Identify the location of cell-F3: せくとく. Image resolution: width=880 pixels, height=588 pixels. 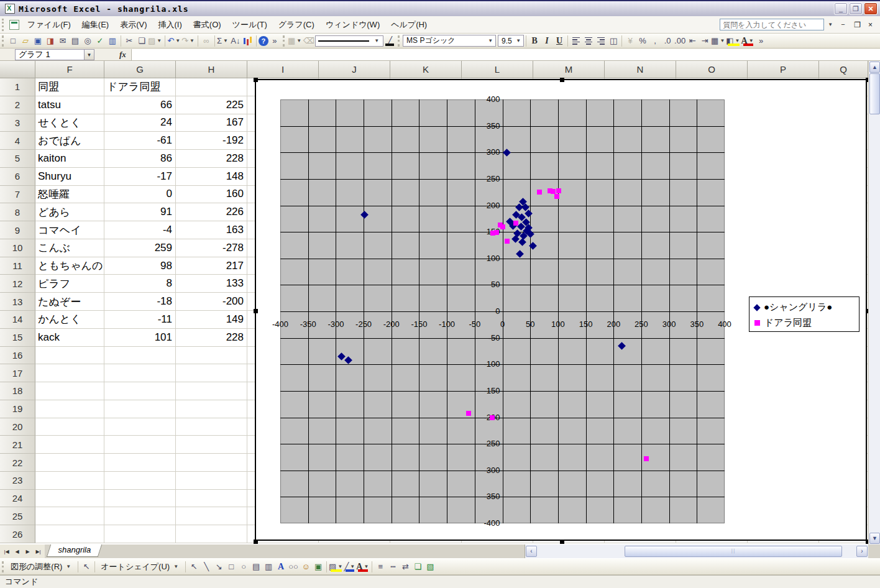
(70, 123).